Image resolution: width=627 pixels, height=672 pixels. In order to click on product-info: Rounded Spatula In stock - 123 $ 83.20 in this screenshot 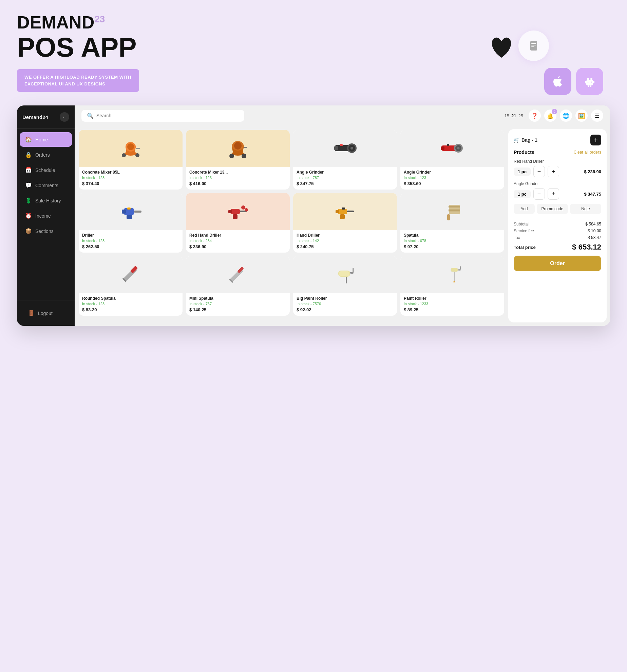, I will do `click(131, 304)`.